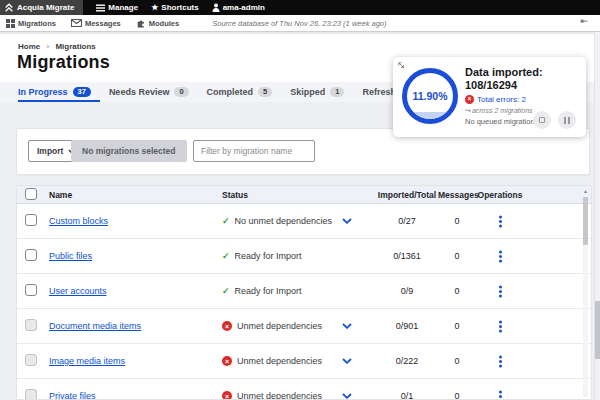  I want to click on brand-label: Acquia Migrate, so click(46, 8).